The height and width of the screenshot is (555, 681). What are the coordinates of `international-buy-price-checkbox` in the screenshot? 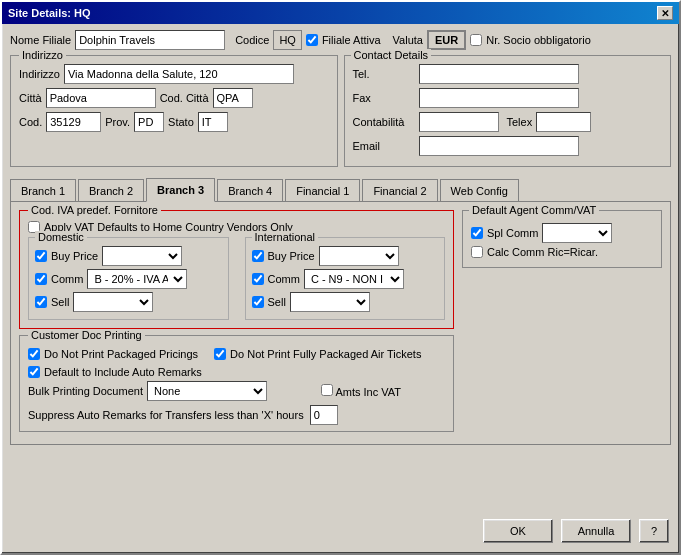 It's located at (258, 256).